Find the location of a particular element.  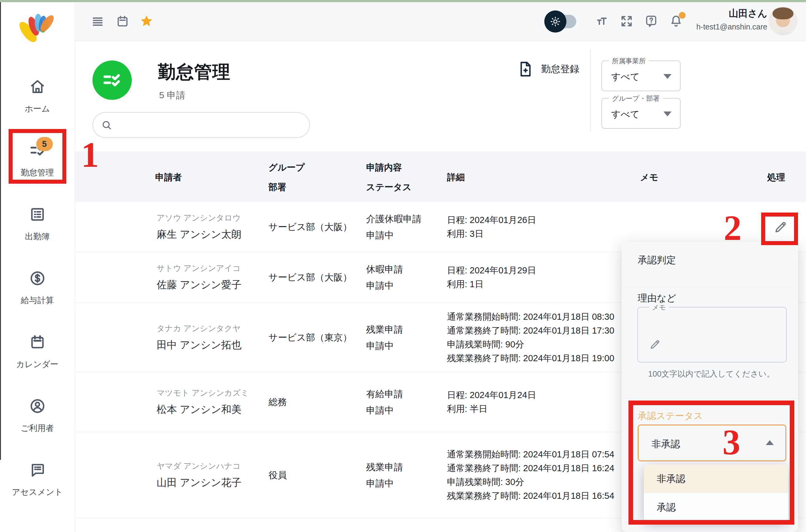

edit-button is located at coordinates (781, 227).